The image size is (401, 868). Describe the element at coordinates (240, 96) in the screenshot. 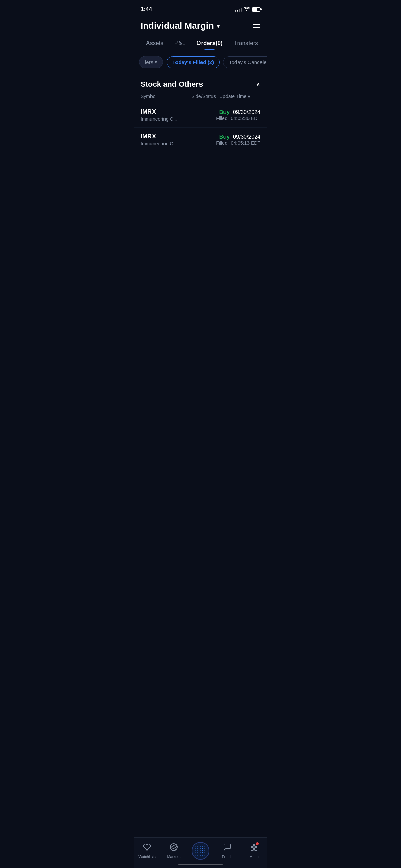

I see `col-header-update-time: Update Time ▾` at that location.